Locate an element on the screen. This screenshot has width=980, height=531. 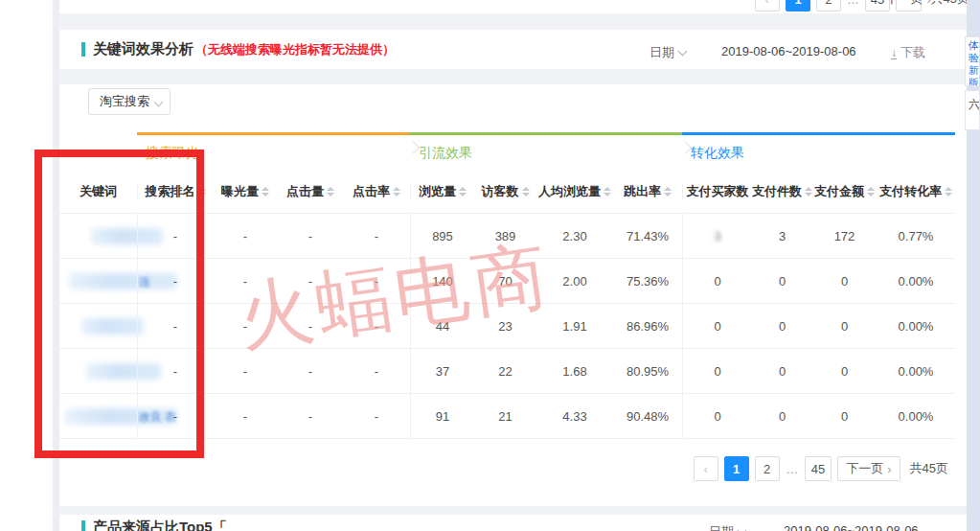
column-header-6: 访客数 is located at coordinates (506, 192).